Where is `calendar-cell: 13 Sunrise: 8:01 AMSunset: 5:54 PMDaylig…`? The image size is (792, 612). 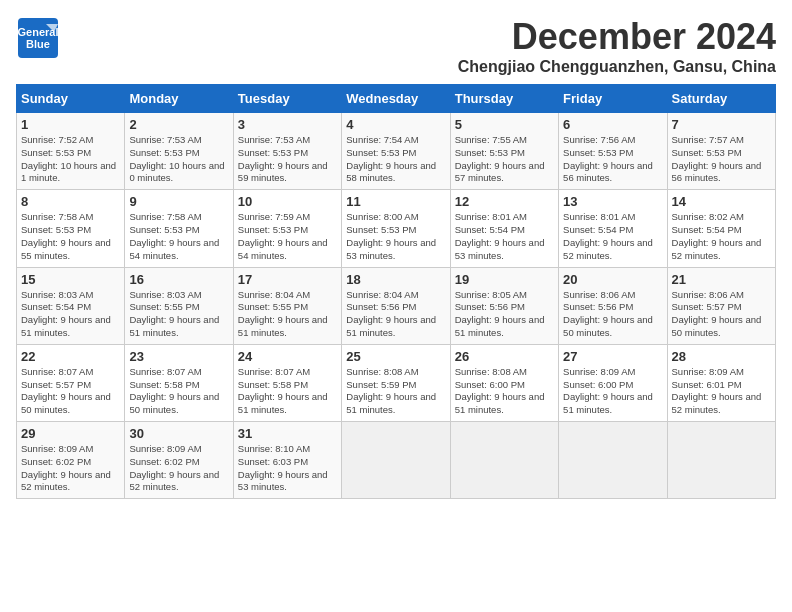 calendar-cell: 13 Sunrise: 8:01 AMSunset: 5:54 PMDaylig… is located at coordinates (613, 228).